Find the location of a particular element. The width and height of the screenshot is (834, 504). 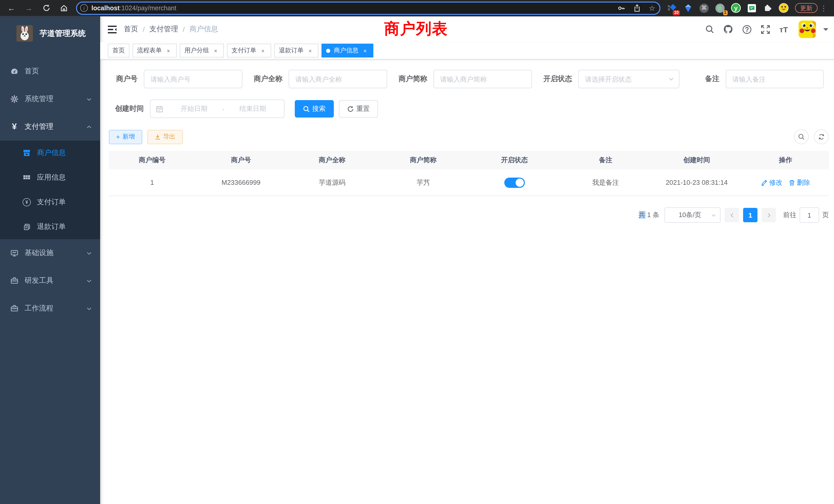

add-button: + 新增 is located at coordinates (126, 137).